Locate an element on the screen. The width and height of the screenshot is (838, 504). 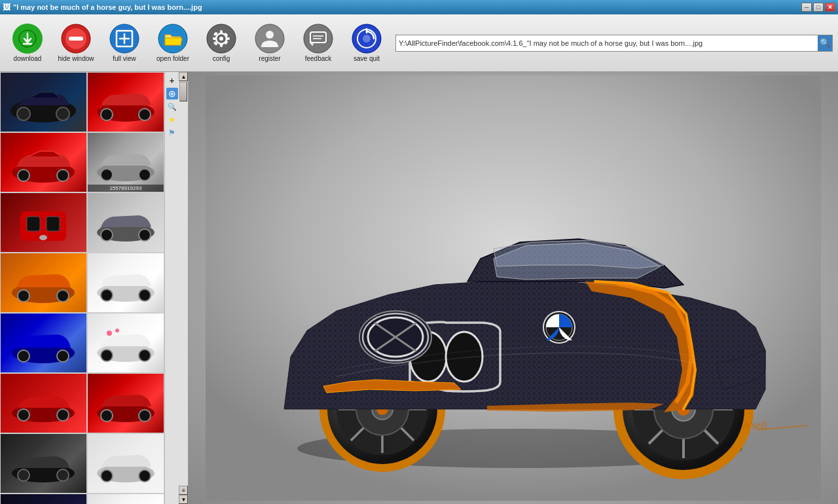
config-button: config is located at coordinates (221, 43).